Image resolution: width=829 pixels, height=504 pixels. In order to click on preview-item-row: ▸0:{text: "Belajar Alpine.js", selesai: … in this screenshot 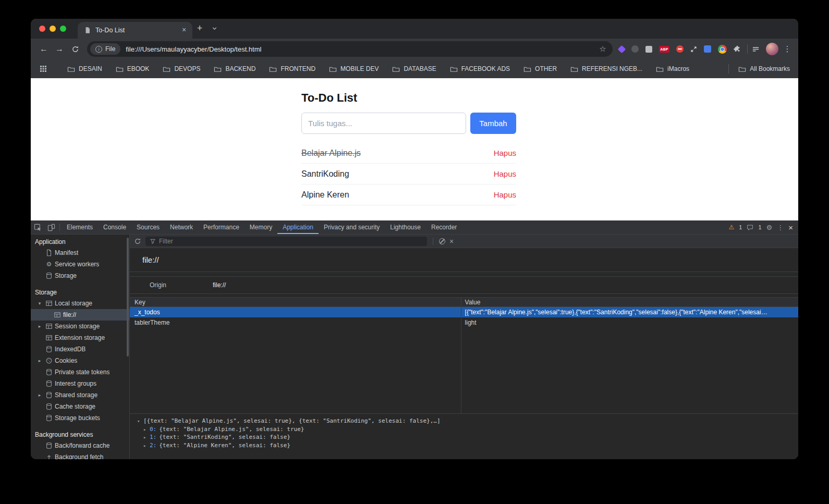, I will do `click(464, 429)`.